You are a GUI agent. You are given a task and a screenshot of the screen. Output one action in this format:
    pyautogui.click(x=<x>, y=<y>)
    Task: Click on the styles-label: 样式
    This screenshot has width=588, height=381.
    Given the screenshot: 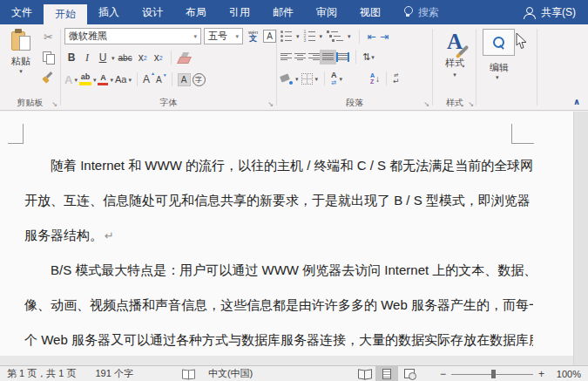 What is the action you would take?
    pyautogui.click(x=455, y=63)
    